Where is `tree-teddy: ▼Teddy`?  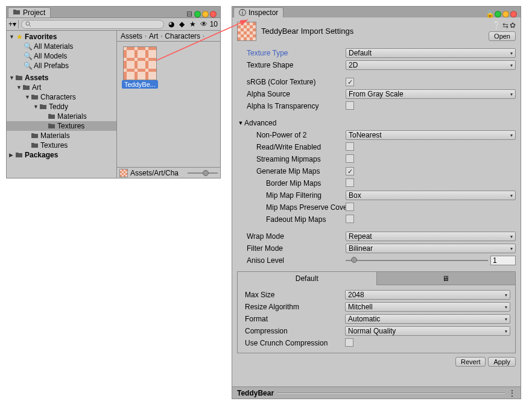 tree-teddy: ▼Teddy is located at coordinates (62, 107).